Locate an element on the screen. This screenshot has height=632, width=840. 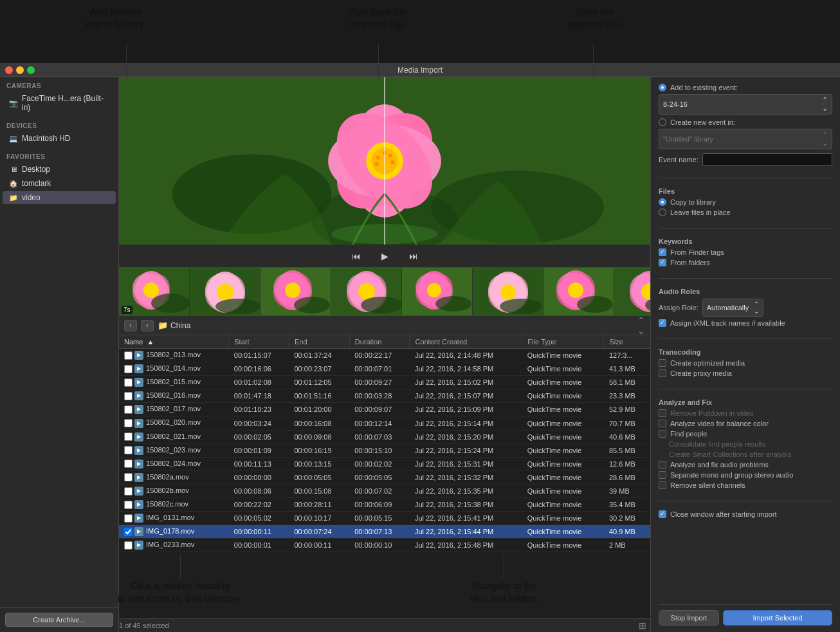
new-library-dropdown: "Untitled" library ⌃⌄ is located at coordinates (745, 139).